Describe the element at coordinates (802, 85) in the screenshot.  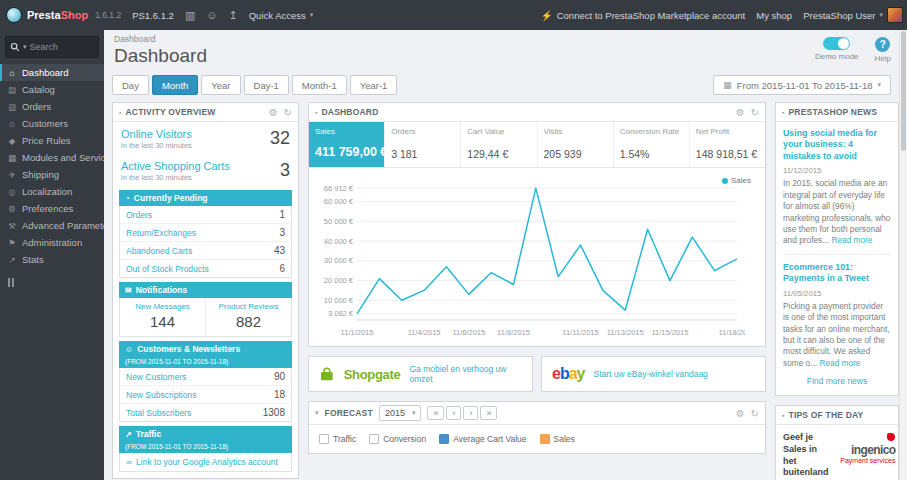
I see `date-range-picker: ▦ From 2015-11-01 To 2015-11-18 ▾` at that location.